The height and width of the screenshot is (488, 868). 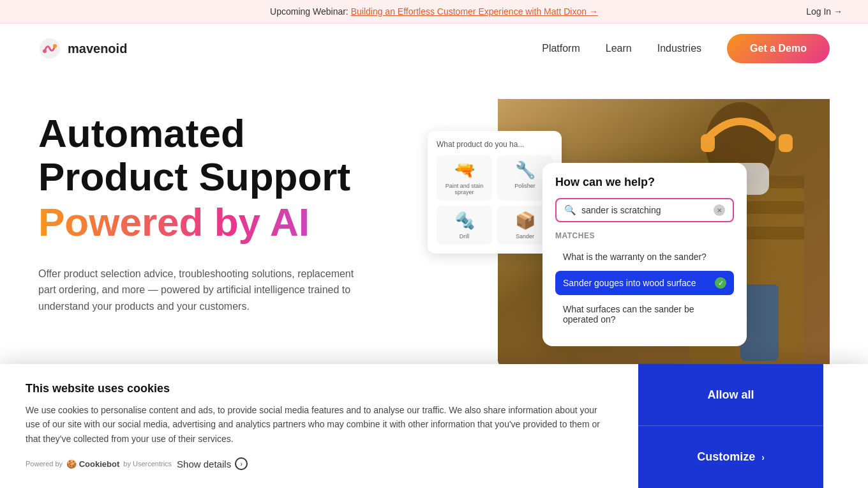 I want to click on product-emoji-3: 📦, so click(x=525, y=221).